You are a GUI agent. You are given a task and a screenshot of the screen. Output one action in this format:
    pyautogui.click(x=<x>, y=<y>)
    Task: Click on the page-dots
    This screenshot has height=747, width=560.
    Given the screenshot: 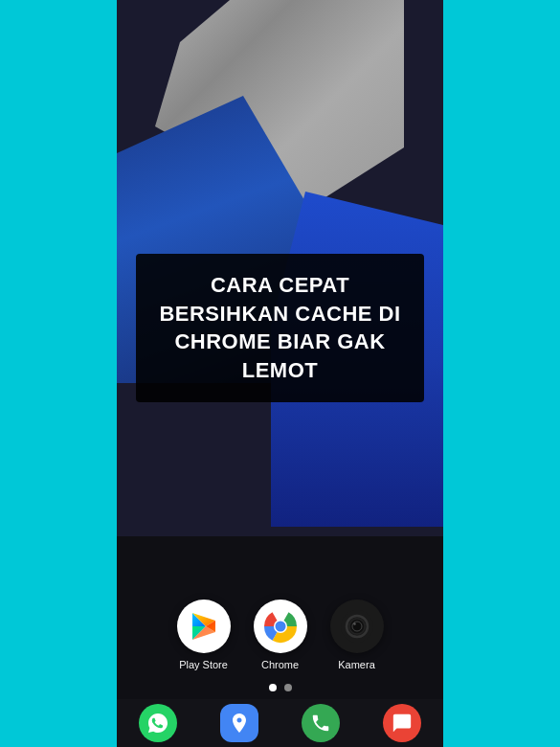 What is the action you would take?
    pyautogui.click(x=280, y=688)
    